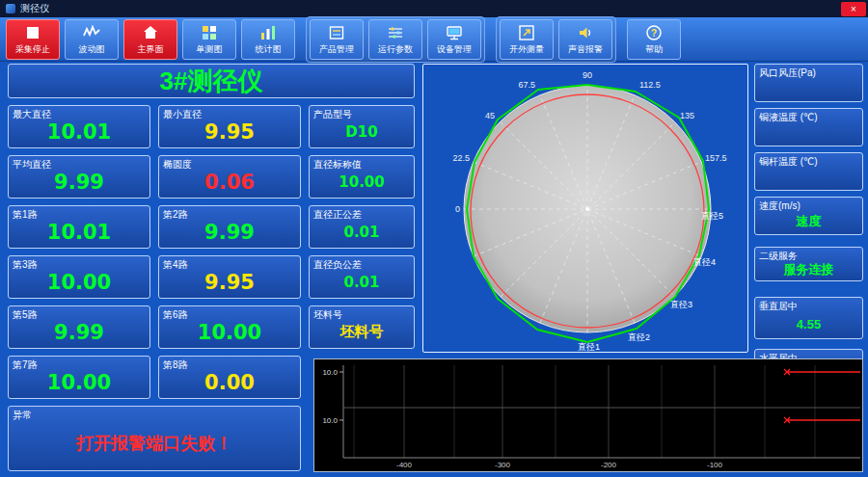  What do you see at coordinates (230, 378) in the screenshot?
I see `metric-cell-channel-8: 第8路0.00` at bounding box center [230, 378].